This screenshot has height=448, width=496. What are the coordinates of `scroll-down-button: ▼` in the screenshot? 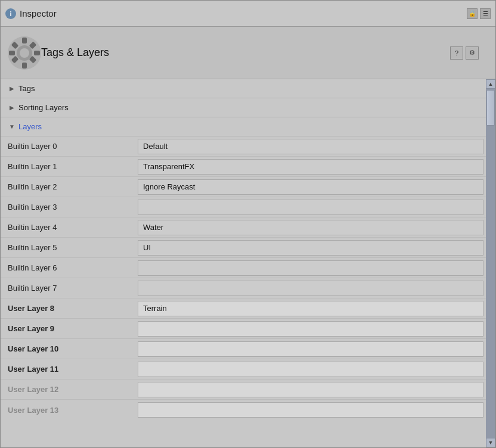 It's located at (491, 443).